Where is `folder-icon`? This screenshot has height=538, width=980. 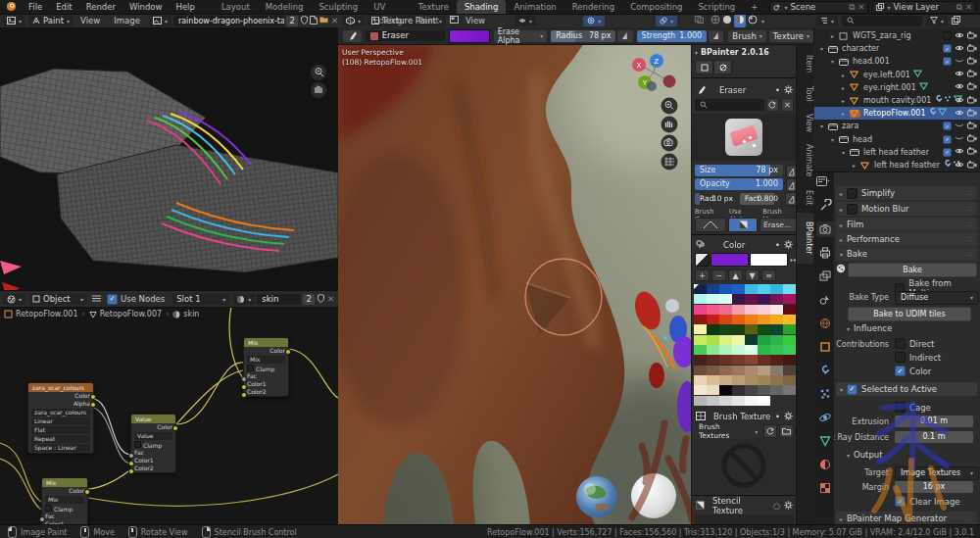
folder-icon is located at coordinates (786, 431).